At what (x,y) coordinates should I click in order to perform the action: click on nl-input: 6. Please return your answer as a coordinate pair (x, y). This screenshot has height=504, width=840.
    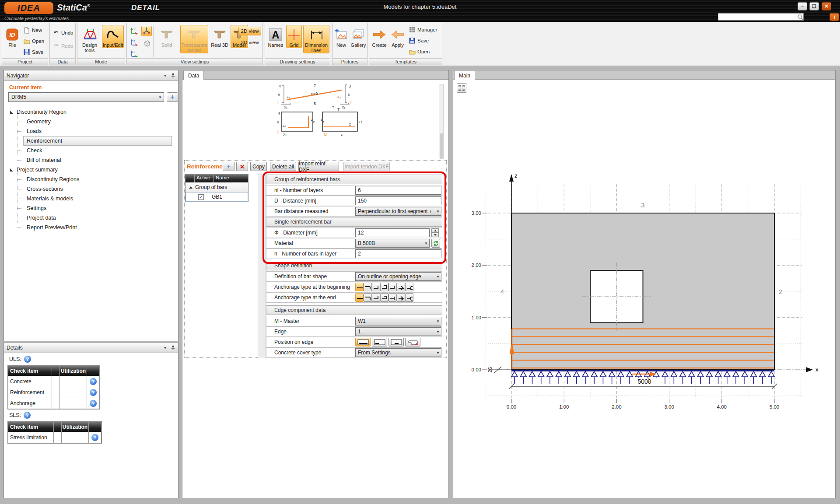
    Looking at the image, I should click on (398, 190).